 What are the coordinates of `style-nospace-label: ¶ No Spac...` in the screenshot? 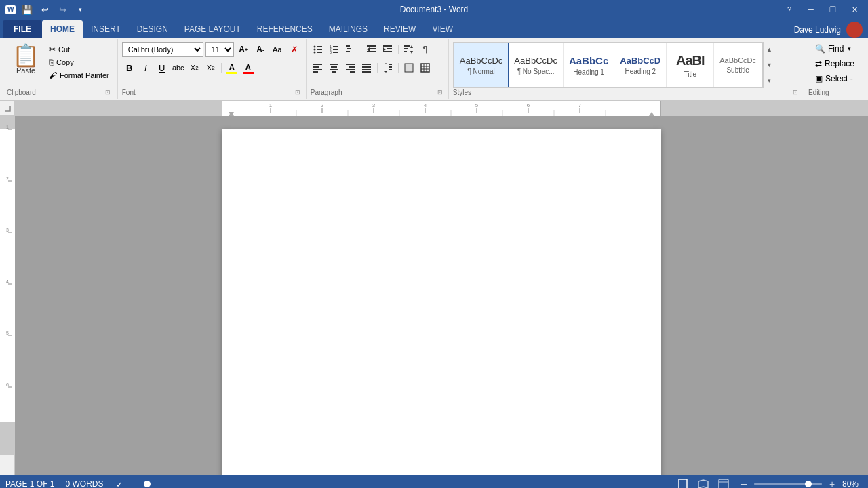 It's located at (536, 72).